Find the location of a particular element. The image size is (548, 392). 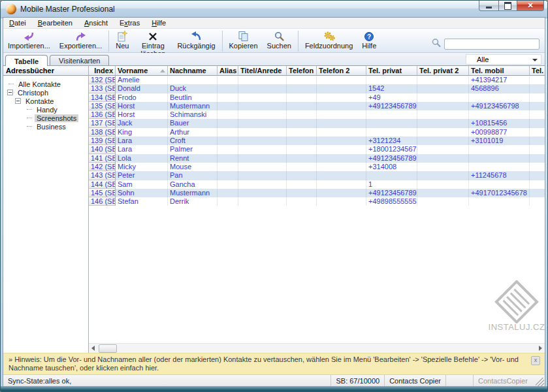

tab-visitenkarten: Visitenkarten is located at coordinates (80, 60).